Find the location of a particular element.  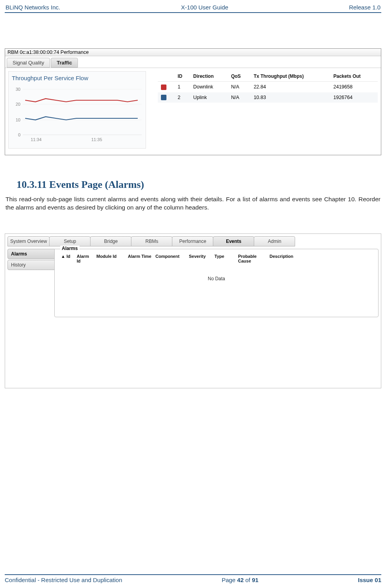

col-id: ▲ Id is located at coordinates (67, 259).